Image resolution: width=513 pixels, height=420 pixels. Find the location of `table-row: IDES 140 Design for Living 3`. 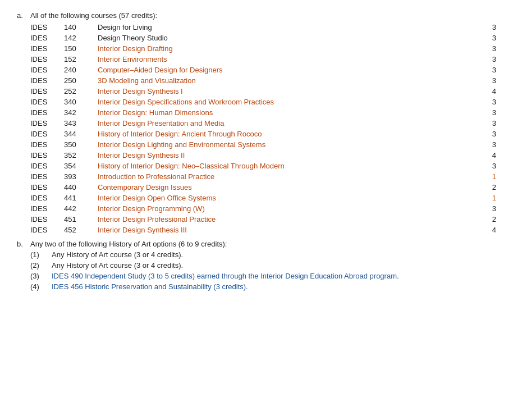

table-row: IDES 140 Design for Living 3 is located at coordinates (263, 27).